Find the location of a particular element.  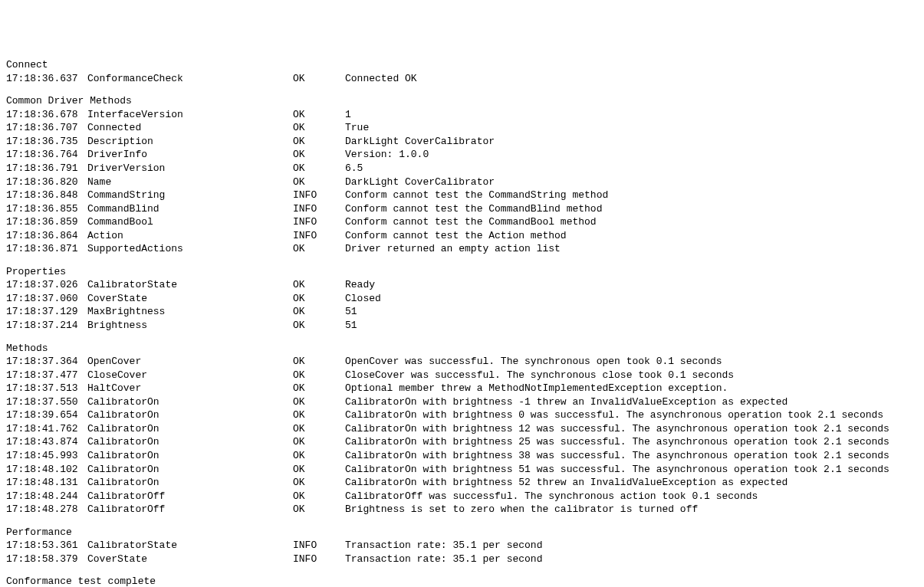

log-row: 17:18:36.859CommandBoolINFOConform canno… is located at coordinates (462, 222).